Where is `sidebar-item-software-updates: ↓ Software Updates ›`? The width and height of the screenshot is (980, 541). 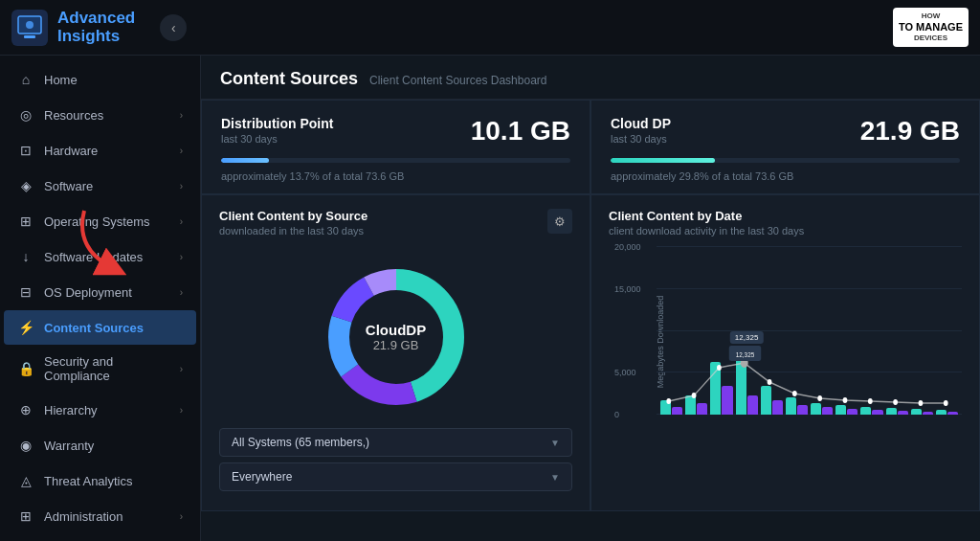
sidebar-item-software-updates: ↓ Software Updates › is located at coordinates (100, 257).